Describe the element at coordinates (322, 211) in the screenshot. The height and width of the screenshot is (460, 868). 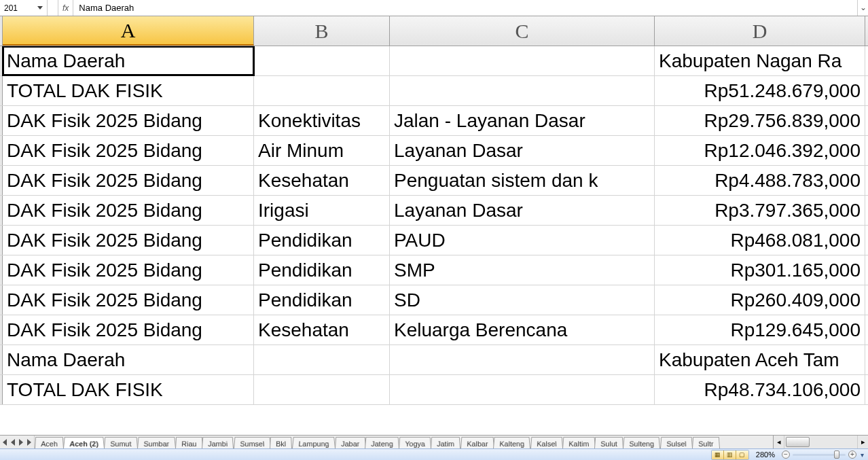
I see `cell: Irigasi` at that location.